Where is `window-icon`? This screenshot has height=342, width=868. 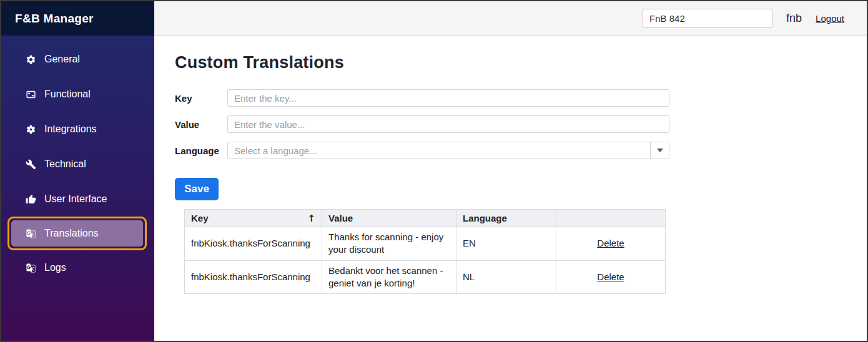 window-icon is located at coordinates (31, 94).